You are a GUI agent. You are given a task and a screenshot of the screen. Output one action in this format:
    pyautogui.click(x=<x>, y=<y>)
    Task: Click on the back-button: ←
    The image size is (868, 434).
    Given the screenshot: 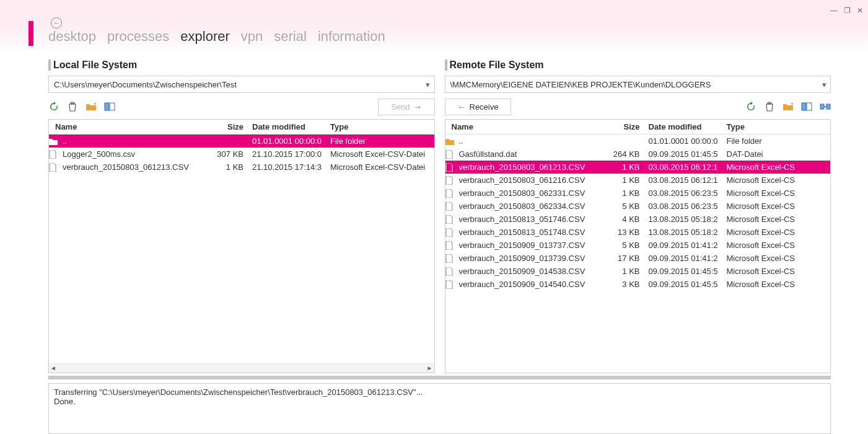 What is the action you would take?
    pyautogui.click(x=56, y=23)
    